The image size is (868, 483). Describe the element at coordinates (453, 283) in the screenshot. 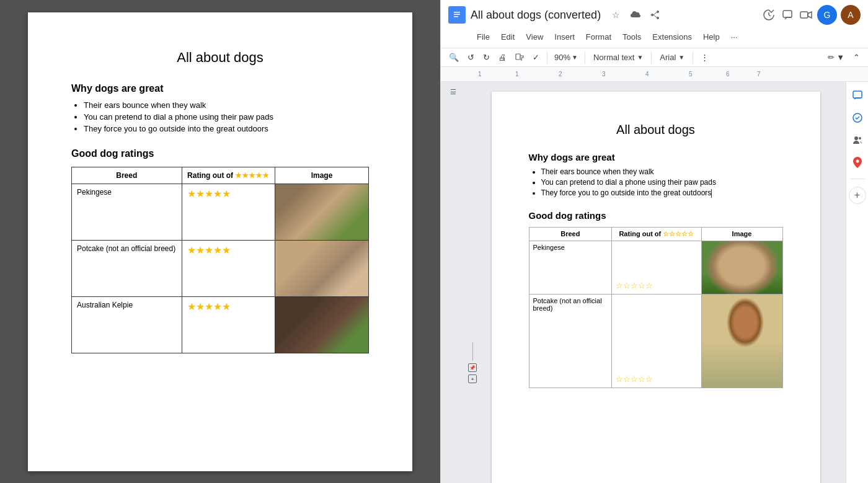

I see `left-sidebar-icons: ☰` at that location.